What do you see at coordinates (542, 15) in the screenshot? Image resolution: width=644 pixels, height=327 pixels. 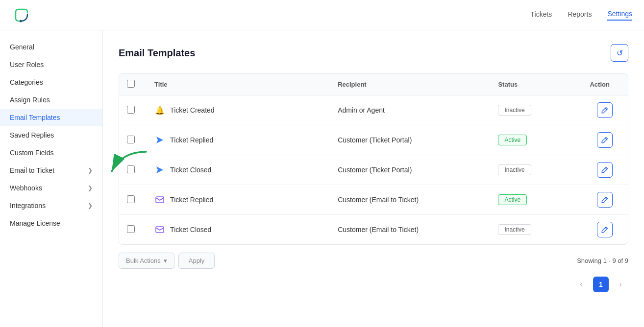 I see `nav-tickets: Tickets` at bounding box center [542, 15].